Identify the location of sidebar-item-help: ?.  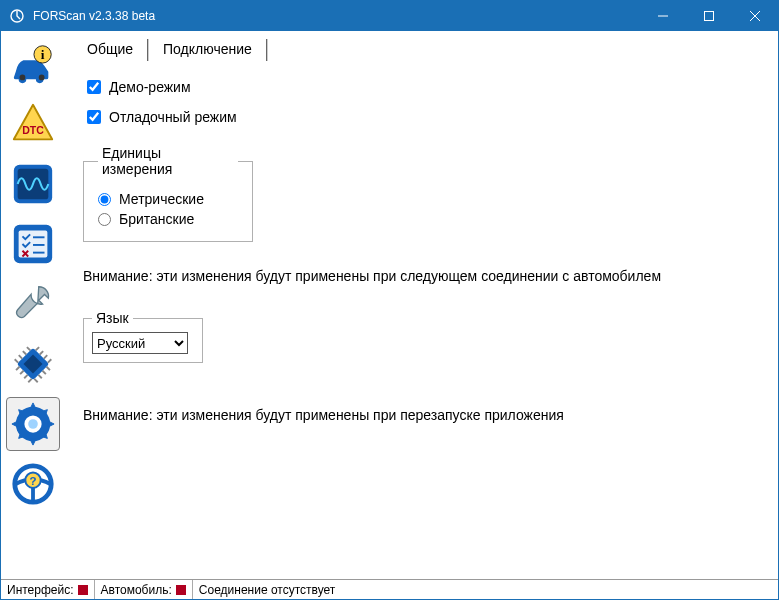
(33, 484).